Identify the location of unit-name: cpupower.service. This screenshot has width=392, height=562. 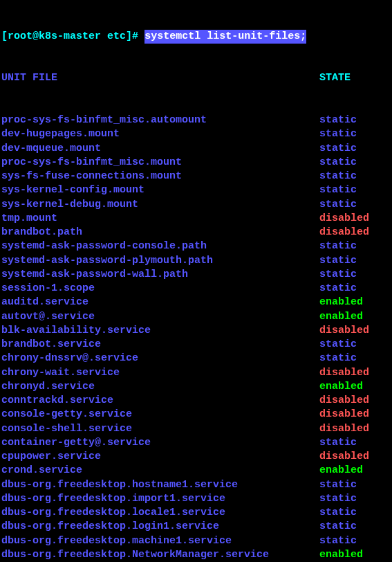
(160, 457).